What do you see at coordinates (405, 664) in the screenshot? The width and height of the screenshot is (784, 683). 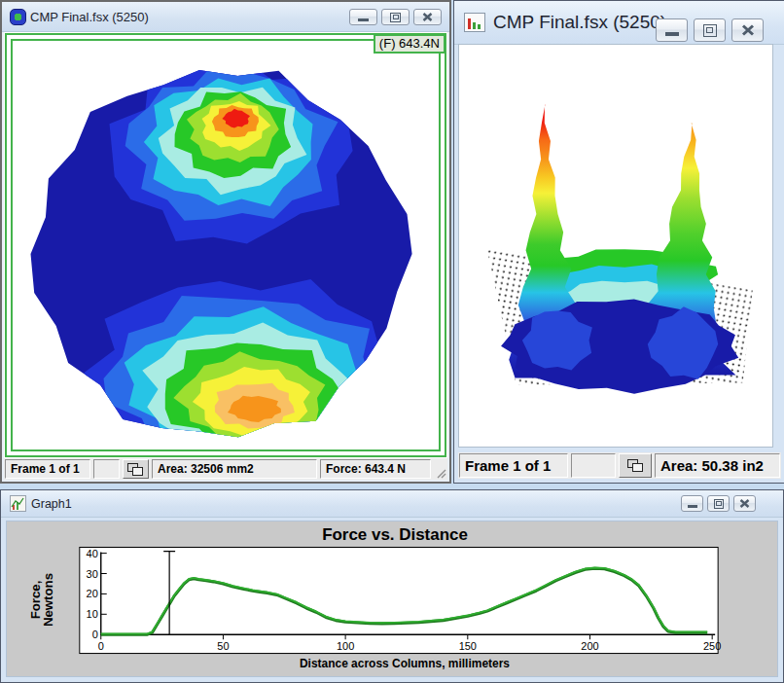 I see `x-axis-label: Distance across Columns, millimeters` at bounding box center [405, 664].